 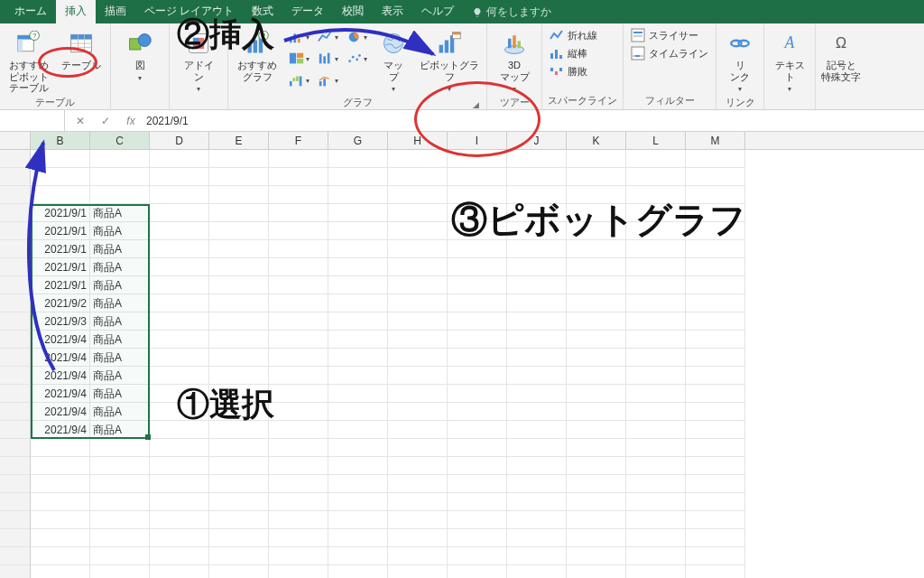 I want to click on chart-scatter-button: ▾, so click(x=356, y=59).